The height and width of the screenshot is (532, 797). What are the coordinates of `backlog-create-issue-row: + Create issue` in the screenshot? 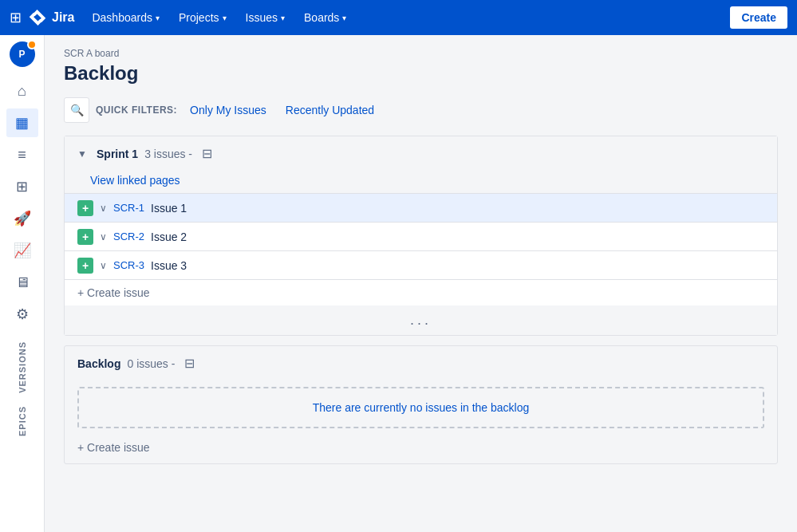 It's located at (421, 449).